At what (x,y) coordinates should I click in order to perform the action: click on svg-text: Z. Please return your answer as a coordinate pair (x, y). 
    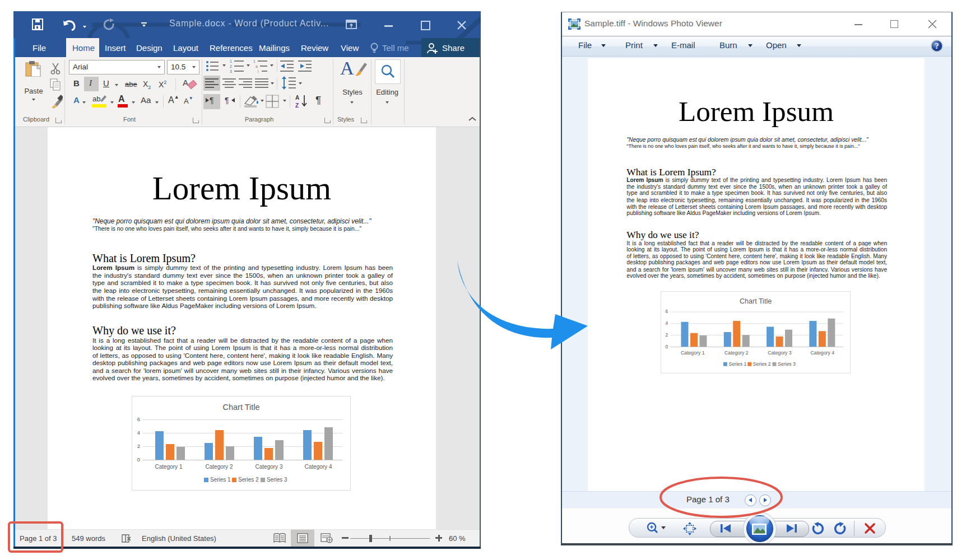
    Looking at the image, I should click on (297, 105).